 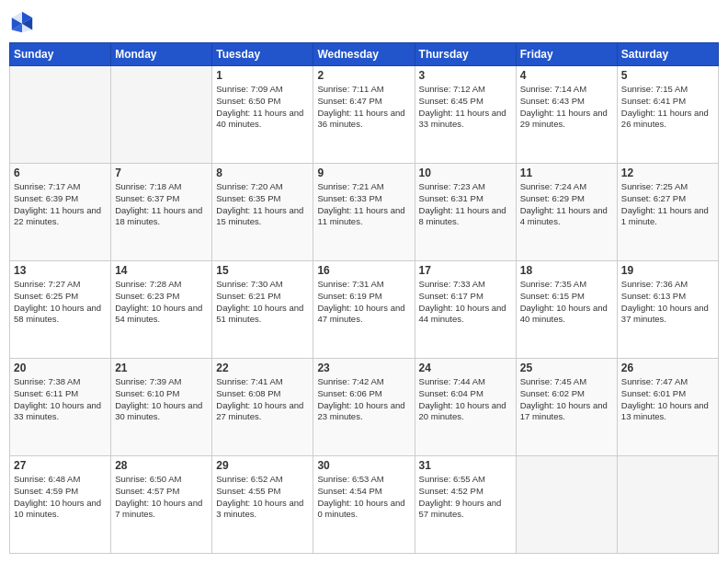 What do you see at coordinates (162, 497) in the screenshot?
I see `day-info: Sunrise: 6:50 AM Sunset: 4:57 PM Dayligh…` at bounding box center [162, 497].